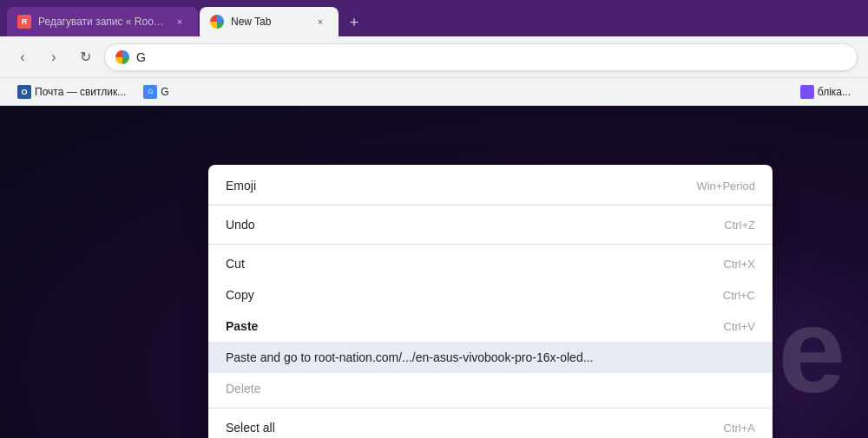 This screenshot has width=868, height=438. I want to click on tab-new-tab-title: New Tab, so click(268, 22).